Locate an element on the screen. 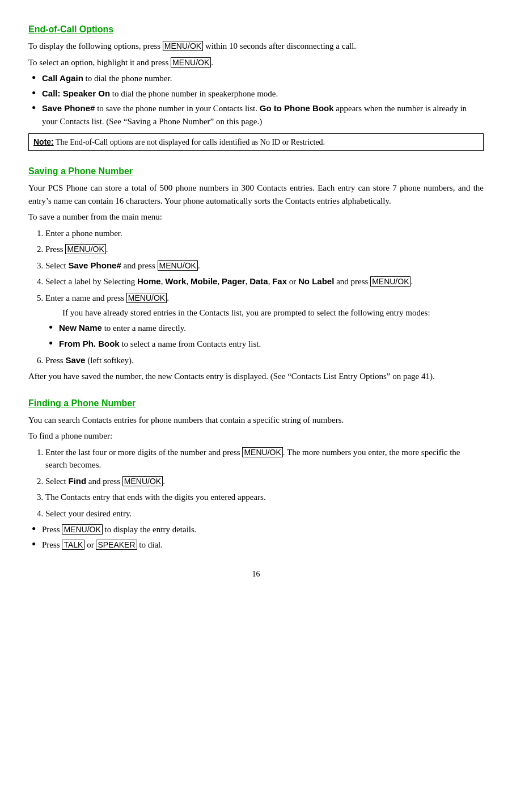  finding-title: Finding a Phone Number is located at coordinates (256, 403).